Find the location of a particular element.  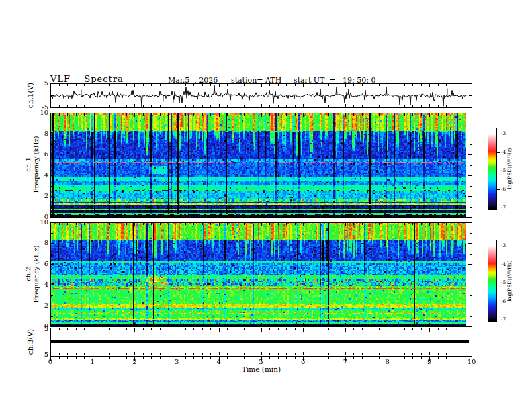

tick-label: 7 is located at coordinates (345, 361).